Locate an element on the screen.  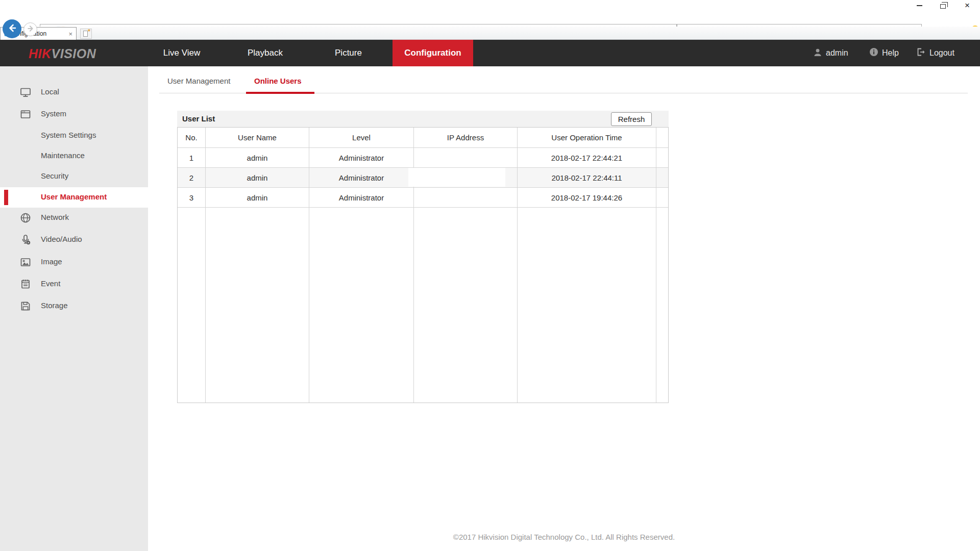
cell-no: 2 is located at coordinates (192, 178).